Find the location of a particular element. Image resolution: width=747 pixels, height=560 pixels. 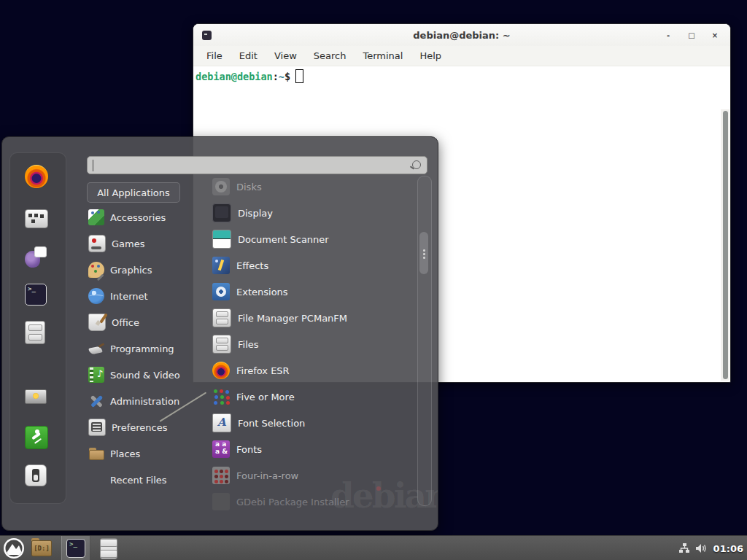

app-item-fonts: Fonts is located at coordinates (315, 449).